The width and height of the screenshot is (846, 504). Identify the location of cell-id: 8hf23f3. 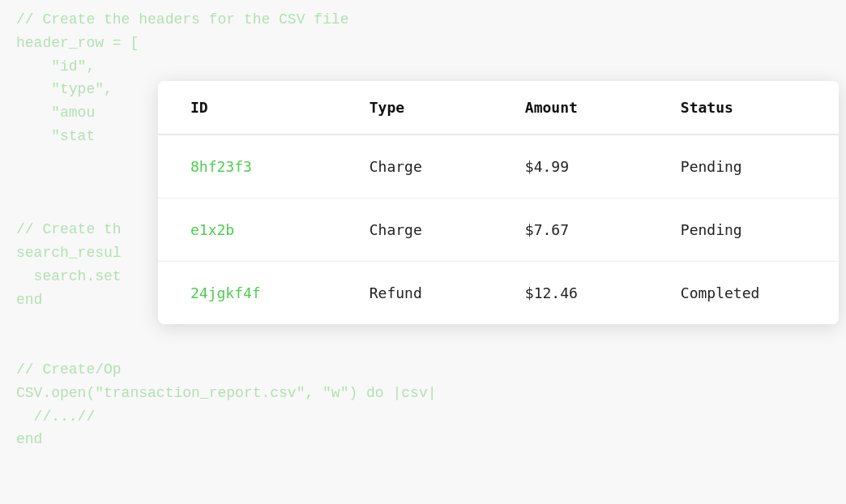
(248, 167).